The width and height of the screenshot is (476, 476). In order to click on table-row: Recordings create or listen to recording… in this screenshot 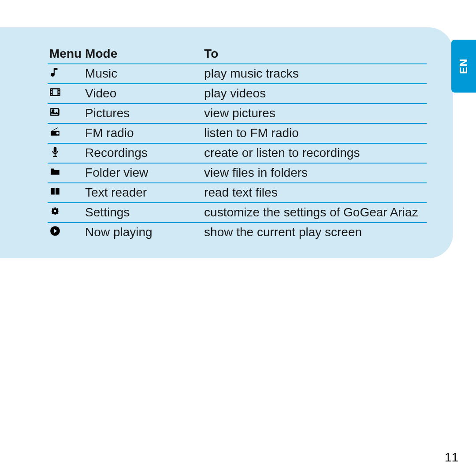, I will do `click(237, 153)`.